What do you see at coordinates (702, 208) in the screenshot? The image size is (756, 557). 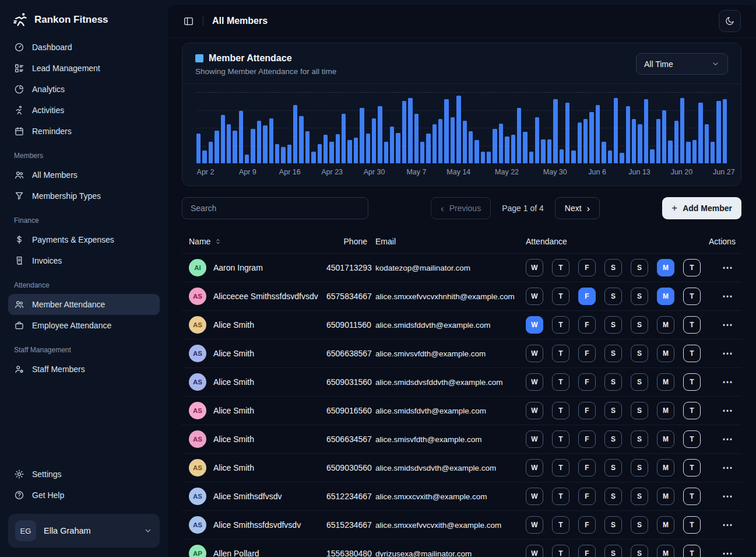 I see `add-member-button: + Add Member` at bounding box center [702, 208].